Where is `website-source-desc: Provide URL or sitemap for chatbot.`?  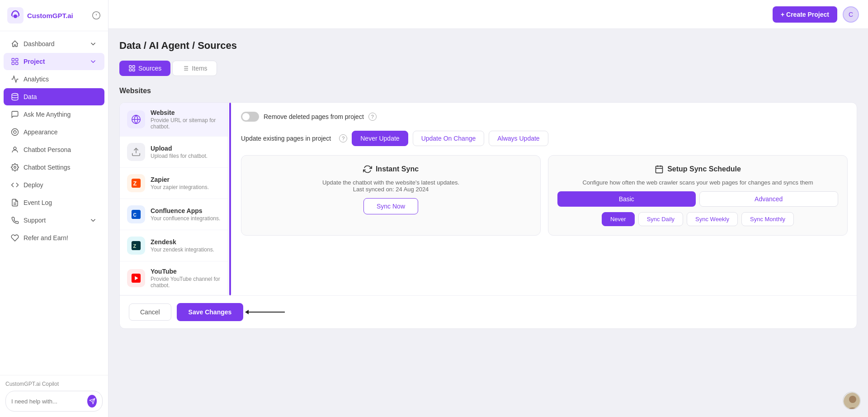 website-source-desc: Provide URL or sitemap for chatbot. is located at coordinates (185, 123).